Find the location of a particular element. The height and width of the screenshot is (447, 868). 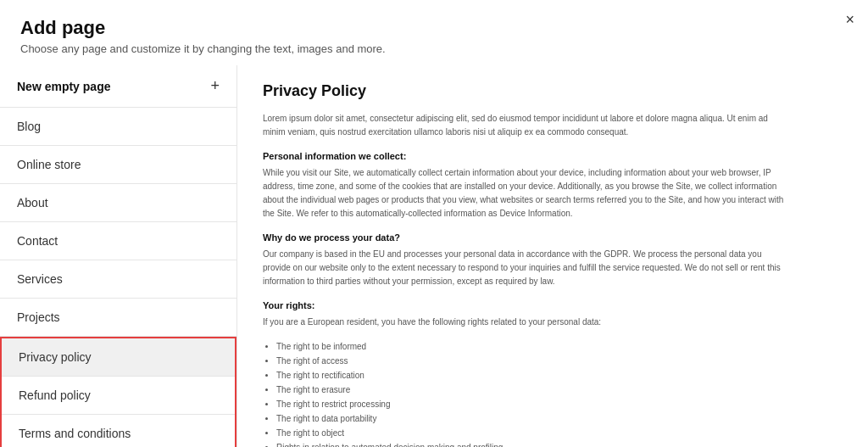

sidebar-item-label: Contact is located at coordinates (37, 241).